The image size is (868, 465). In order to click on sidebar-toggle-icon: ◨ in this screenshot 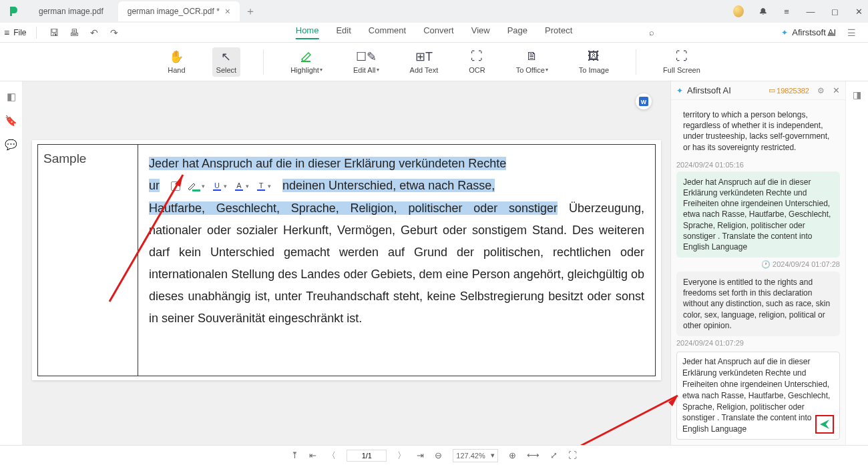, I will do `click(857, 95)`.